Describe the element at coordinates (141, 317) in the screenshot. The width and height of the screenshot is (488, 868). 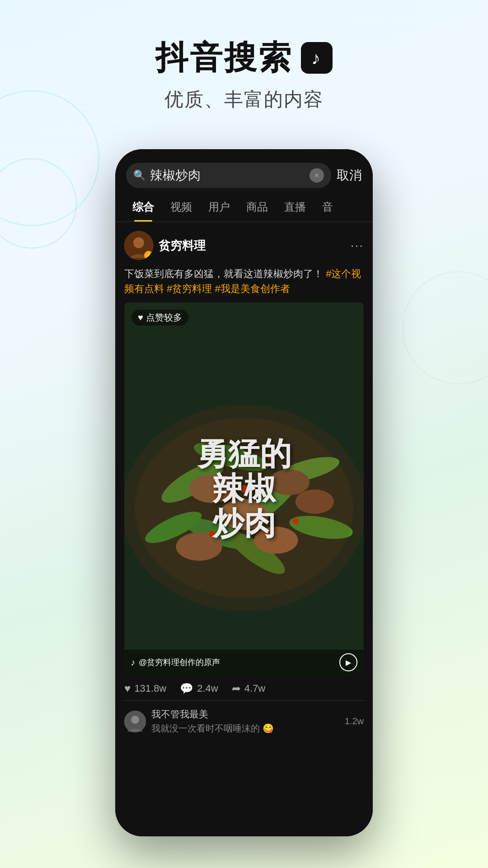
I see `heart-mini-icon: ♥` at that location.